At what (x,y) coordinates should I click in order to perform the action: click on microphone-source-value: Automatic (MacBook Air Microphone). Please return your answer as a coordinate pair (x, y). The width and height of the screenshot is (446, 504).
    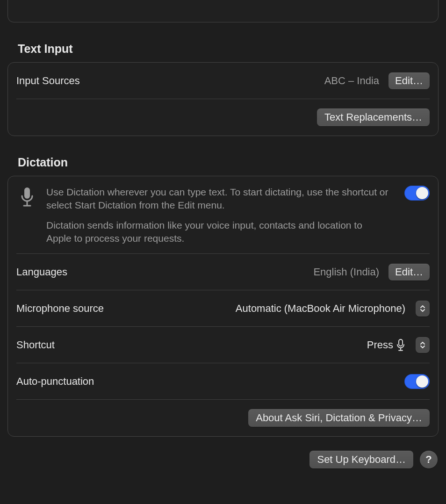
    Looking at the image, I should click on (321, 309).